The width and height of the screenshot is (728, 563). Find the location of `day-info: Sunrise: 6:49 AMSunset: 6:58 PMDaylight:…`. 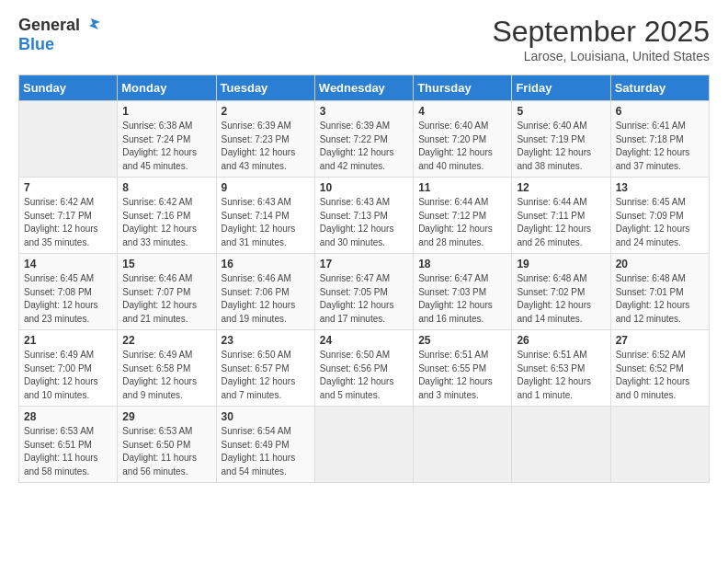

day-info: Sunrise: 6:49 AMSunset: 6:58 PMDaylight:… is located at coordinates (166, 375).